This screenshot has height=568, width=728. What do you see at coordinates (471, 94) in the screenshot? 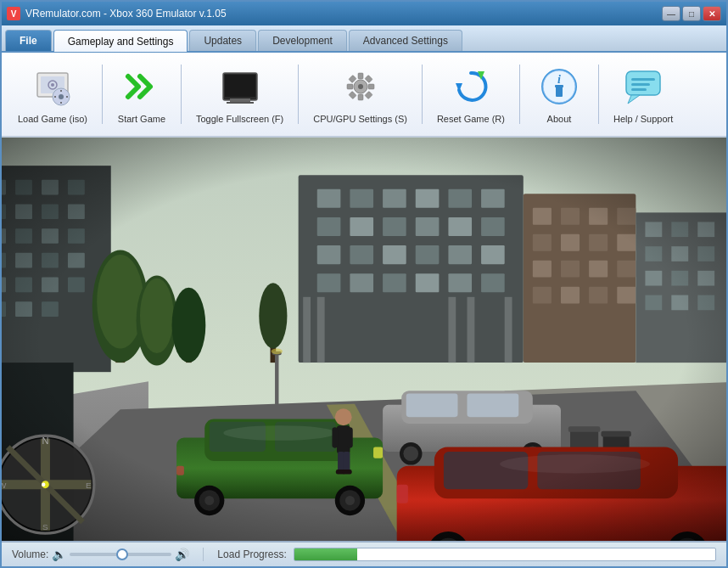
I see `reset-game-button: Reset Game (R)` at bounding box center [471, 94].